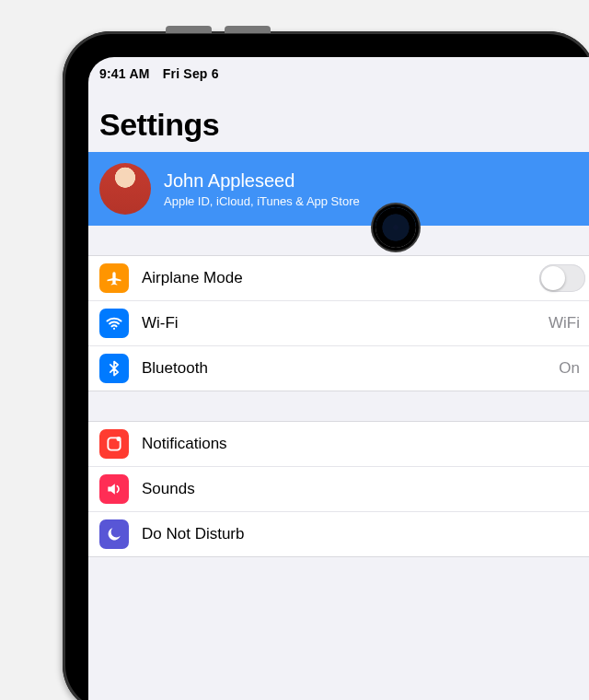 This screenshot has width=589, height=700. What do you see at coordinates (396, 228) in the screenshot?
I see `annotation-cursor` at bounding box center [396, 228].